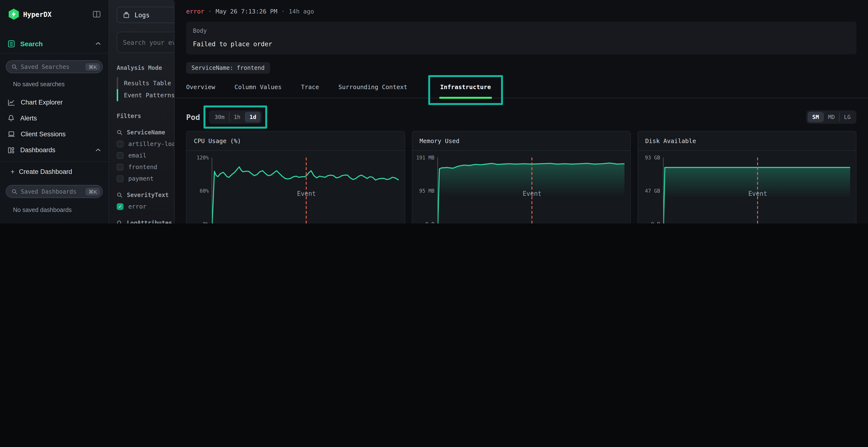  I want to click on filter-group-header: LogAttributes, so click(146, 221).